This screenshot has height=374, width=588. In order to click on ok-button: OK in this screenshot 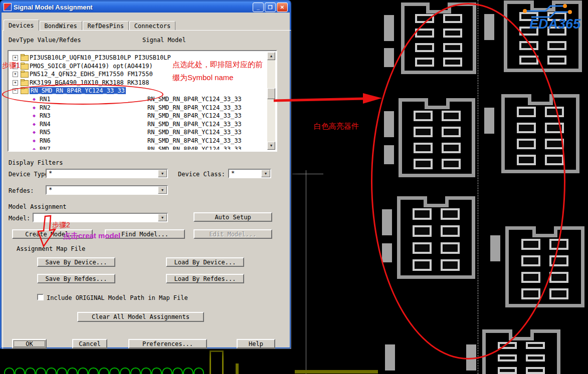, I will do `click(29, 343)`.